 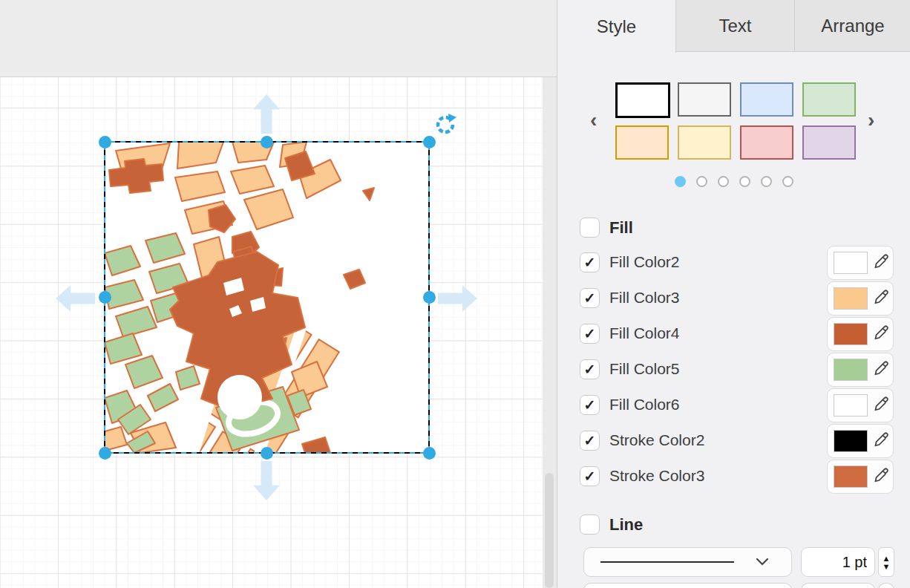 I want to click on fill-color6-button, so click(x=860, y=405).